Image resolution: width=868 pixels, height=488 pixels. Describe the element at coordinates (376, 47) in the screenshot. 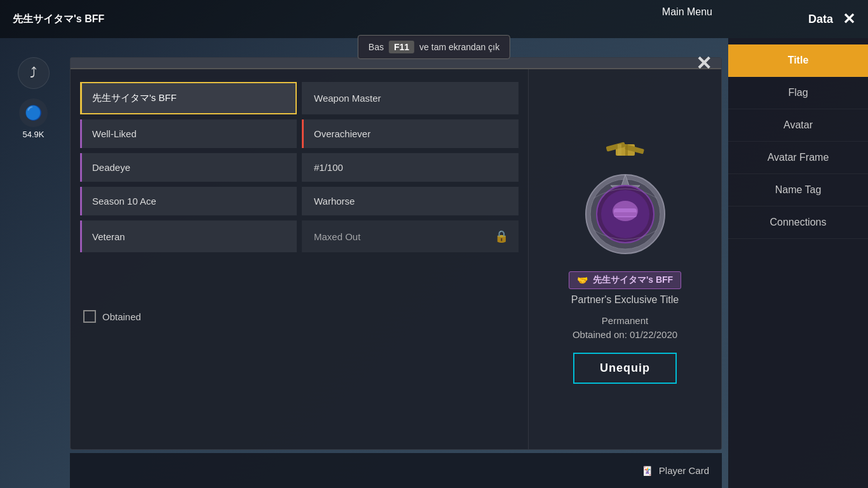

I see `tooltip-prefix: Bas` at that location.